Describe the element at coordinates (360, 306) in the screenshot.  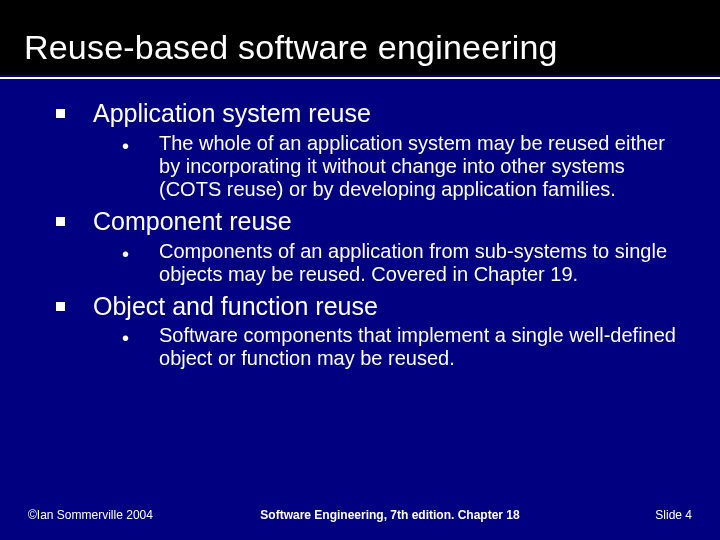
I see `list-item: Object and function reuse` at that location.